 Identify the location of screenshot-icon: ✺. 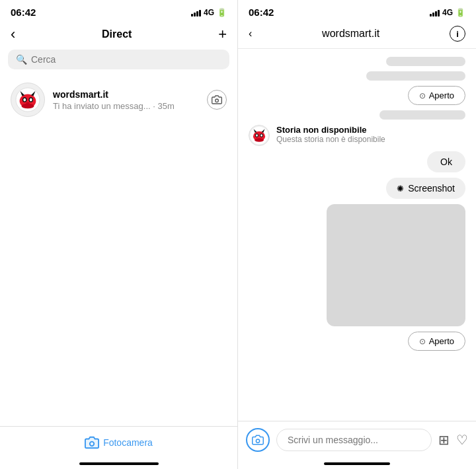
(401, 189).